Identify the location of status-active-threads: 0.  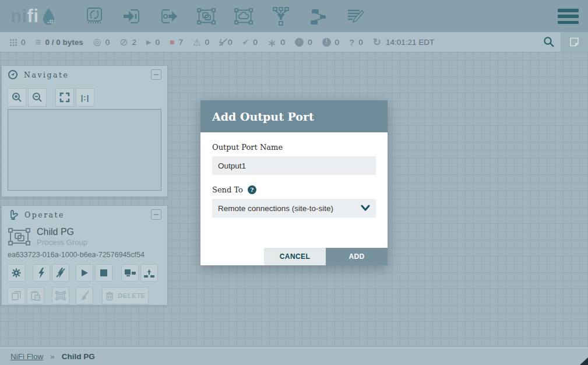
(17, 42).